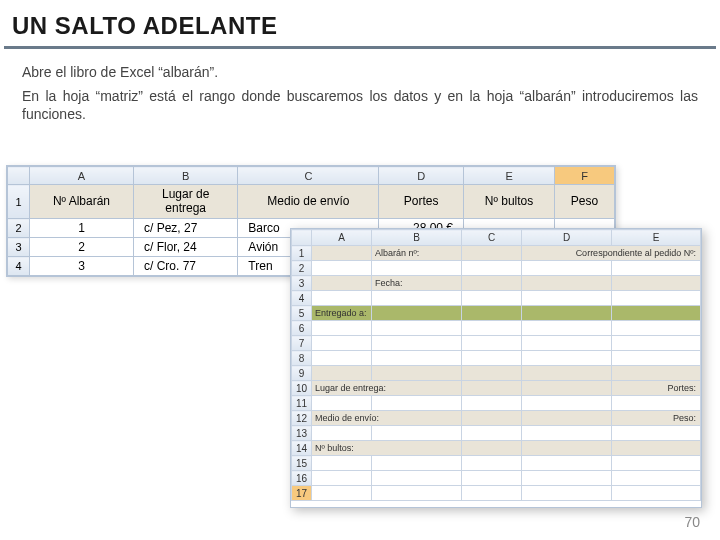  Describe the element at coordinates (656, 418) in the screenshot. I see `cell-peso: Peso:` at that location.